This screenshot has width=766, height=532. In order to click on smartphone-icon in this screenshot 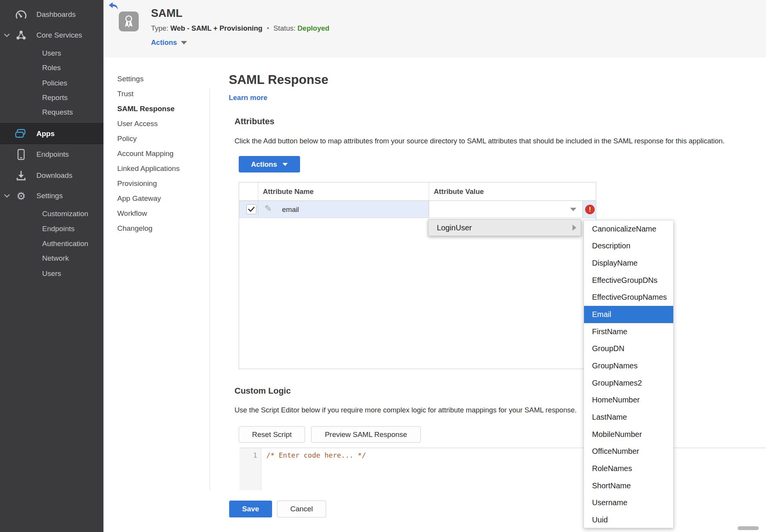, I will do `click(21, 154)`.